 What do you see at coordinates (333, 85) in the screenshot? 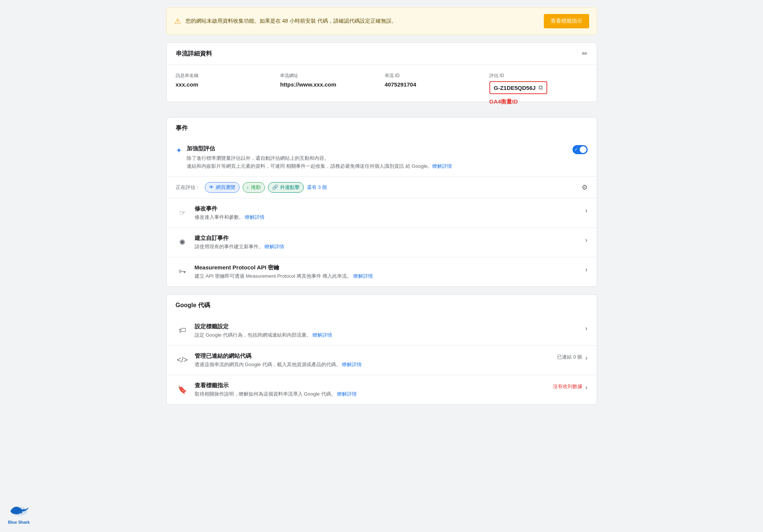
I see `stream-url-value: https://www.xxx.com` at bounding box center [333, 85].